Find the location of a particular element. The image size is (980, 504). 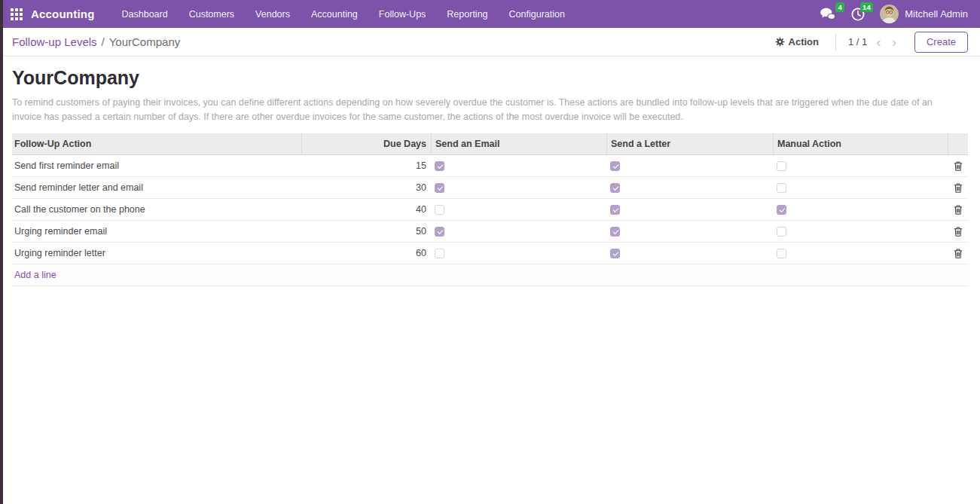

breadcrumb: Follow-up Levels / YourCompany is located at coordinates (96, 42).